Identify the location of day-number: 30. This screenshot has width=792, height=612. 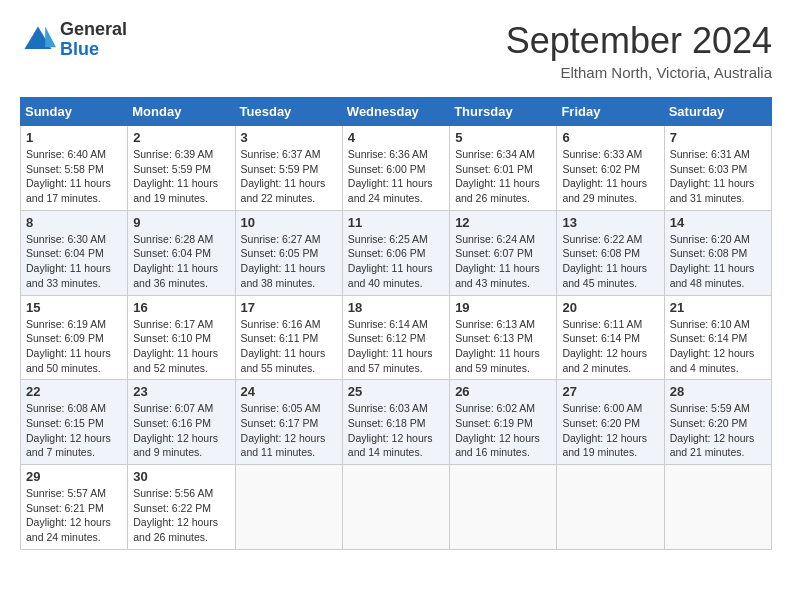
(181, 476).